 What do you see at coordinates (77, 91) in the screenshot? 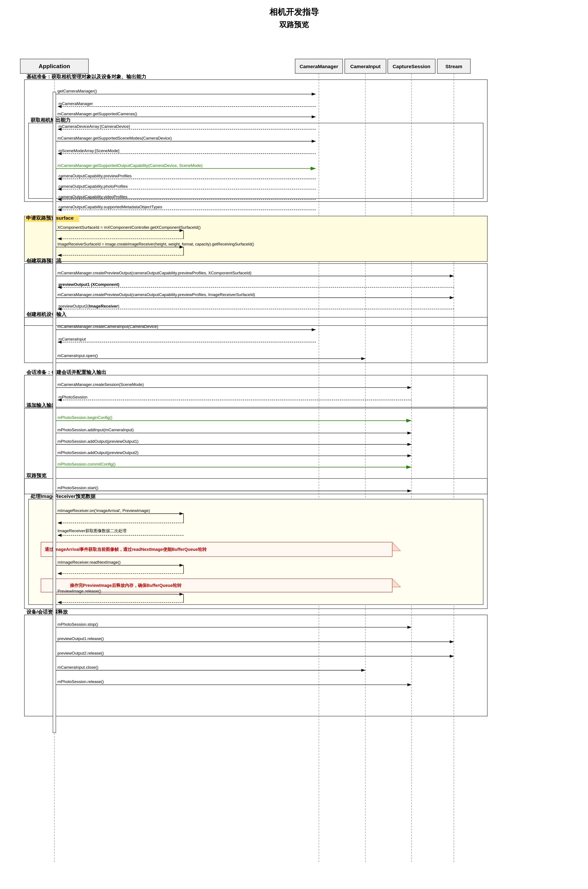
I see `svg-text: getCameraManager()` at bounding box center [77, 91].